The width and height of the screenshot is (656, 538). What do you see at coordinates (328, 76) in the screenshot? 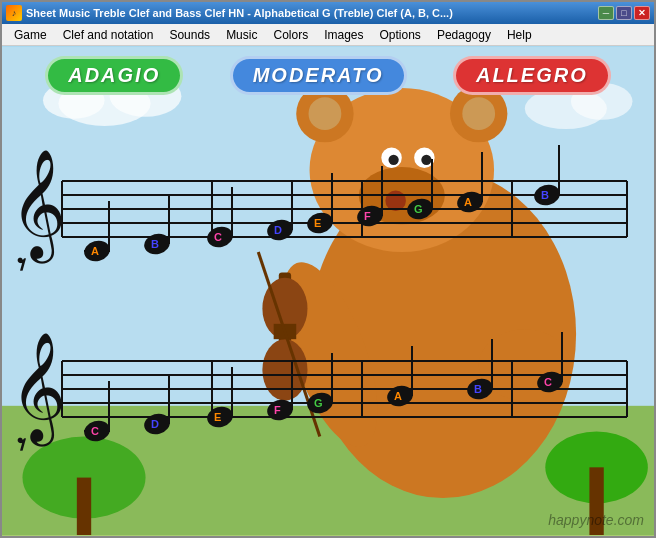
I see `tempo-badges: ADAGIO MODERATO ALLEGRO` at bounding box center [328, 76].